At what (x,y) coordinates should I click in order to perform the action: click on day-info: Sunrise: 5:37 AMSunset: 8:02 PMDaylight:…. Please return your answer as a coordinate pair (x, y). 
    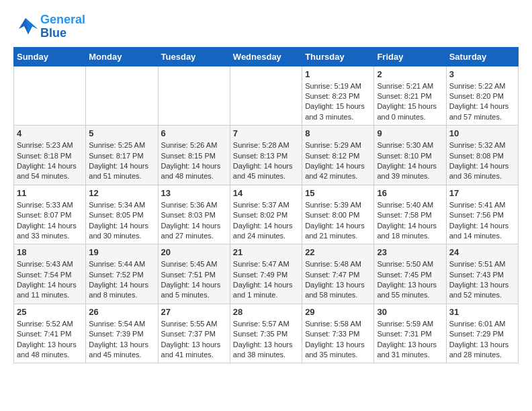
    Looking at the image, I should click on (266, 221).